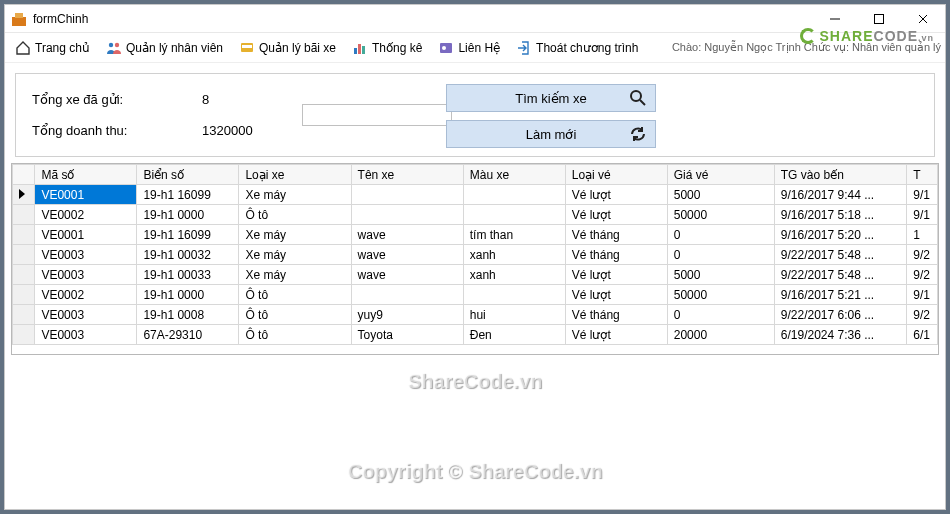 The image size is (950, 514). What do you see at coordinates (840, 235) in the screenshot?
I see `cell-tg: 9/16/2017 5:20 ...` at bounding box center [840, 235].